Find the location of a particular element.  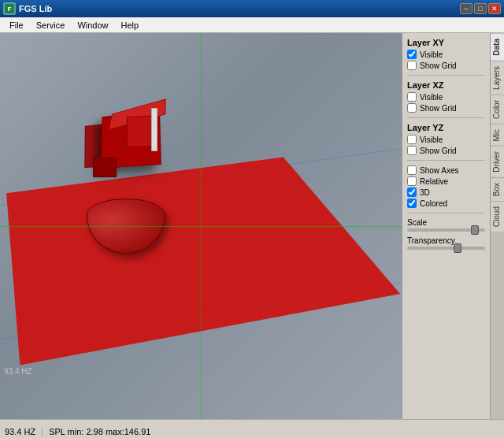

layer-xz-visible-row: Visible is located at coordinates (446, 97).